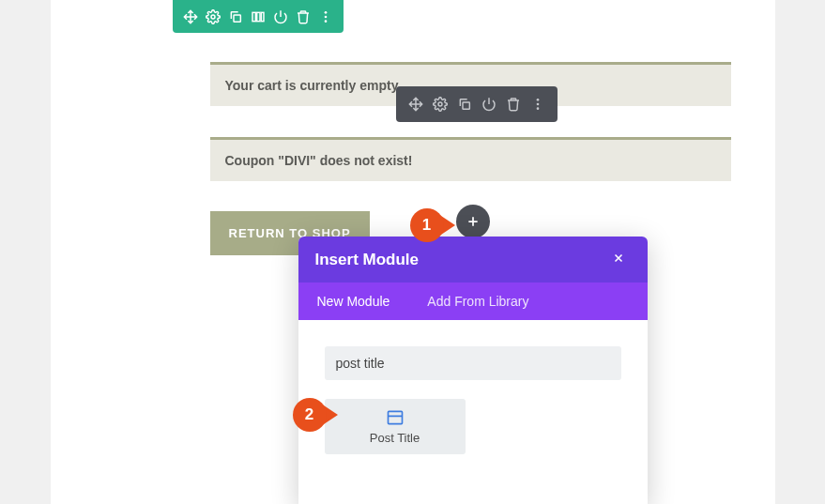 The width and height of the screenshot is (825, 504). What do you see at coordinates (395, 426) in the screenshot?
I see `module-item-post-title: Post Title` at bounding box center [395, 426].